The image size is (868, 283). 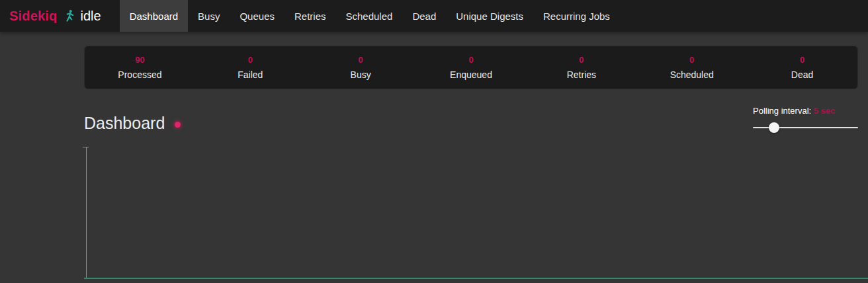 What do you see at coordinates (471, 67) in the screenshot?
I see `stat-enqueued: 0 Enqueued` at bounding box center [471, 67].